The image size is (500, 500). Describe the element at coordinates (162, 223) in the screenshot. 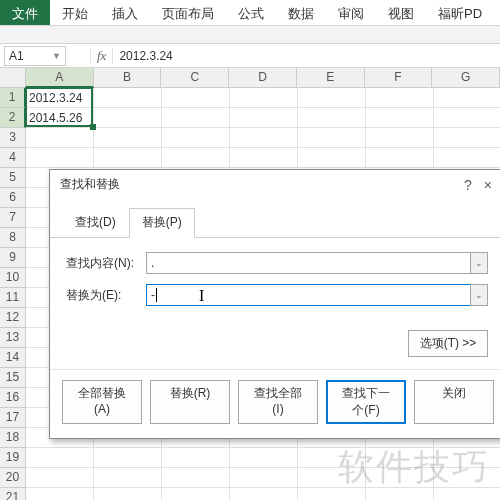

I see `tab-replace: 替换(P)` at that location.